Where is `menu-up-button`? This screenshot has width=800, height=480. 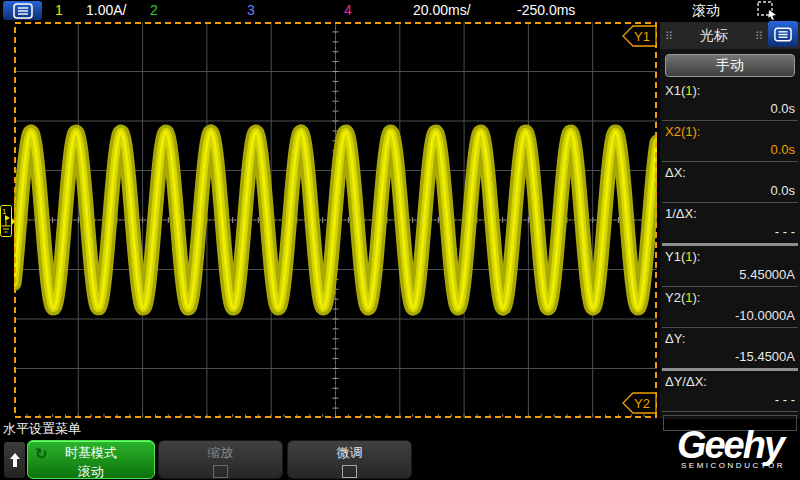
menu-up-button is located at coordinates (14, 460).